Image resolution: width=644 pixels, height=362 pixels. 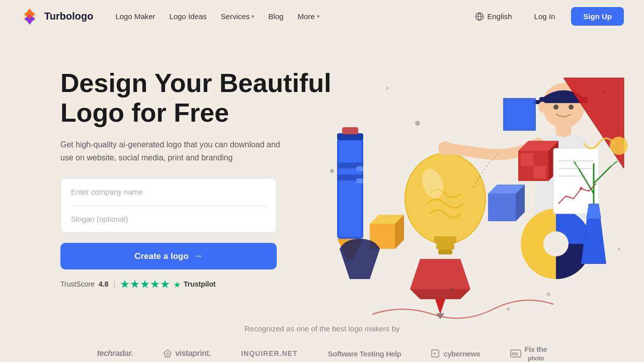 I want to click on nav-links: Logo Maker Logo Ideas Services ▾ Blog Mo…, so click(x=289, y=16).